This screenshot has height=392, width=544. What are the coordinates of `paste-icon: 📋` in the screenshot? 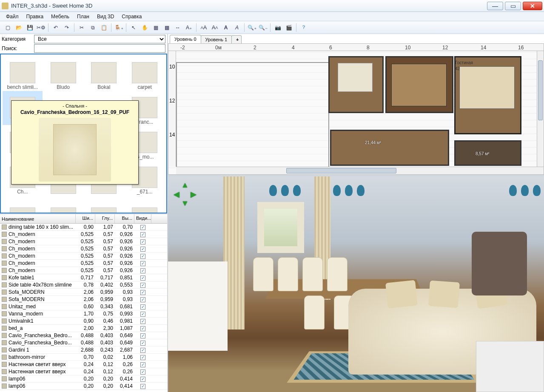 It's located at (104, 28).